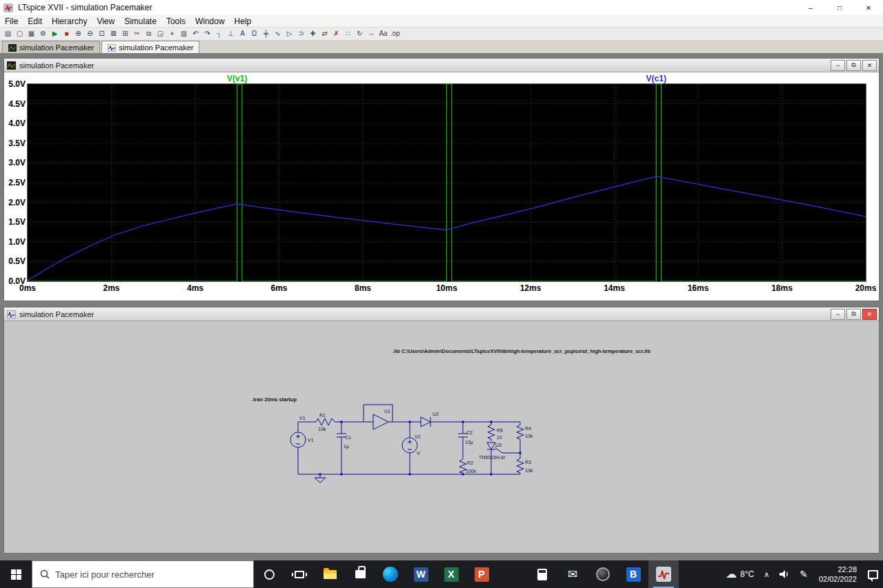  Describe the element at coordinates (804, 574) in the screenshot. I see `ink-workspace-button: ✎` at that location.